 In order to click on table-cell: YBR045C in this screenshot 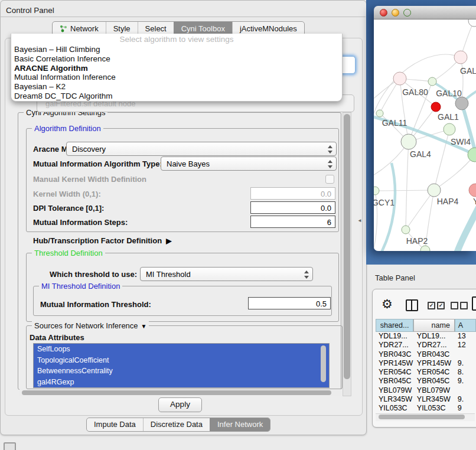, I will do `click(395, 381)`.